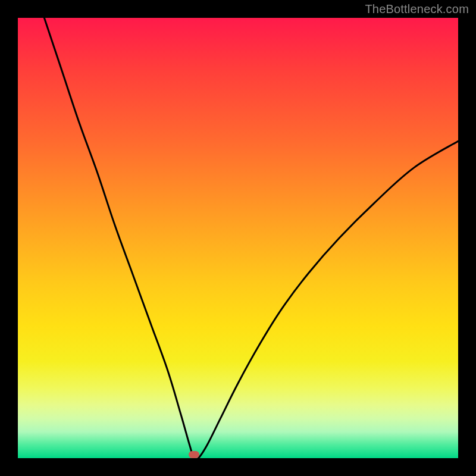 The width and height of the screenshot is (476, 476). Describe the element at coordinates (194, 455) in the screenshot. I see `minimum-marker` at that location.